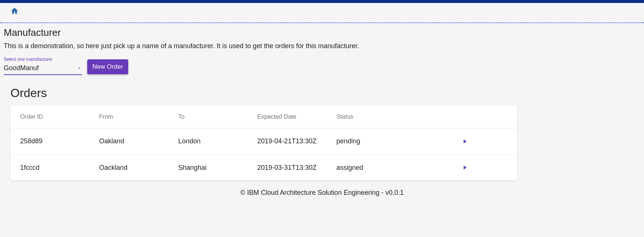 The width and height of the screenshot is (644, 237). What do you see at coordinates (218, 168) in the screenshot?
I see `cell-to: Shanghai` at bounding box center [218, 168].